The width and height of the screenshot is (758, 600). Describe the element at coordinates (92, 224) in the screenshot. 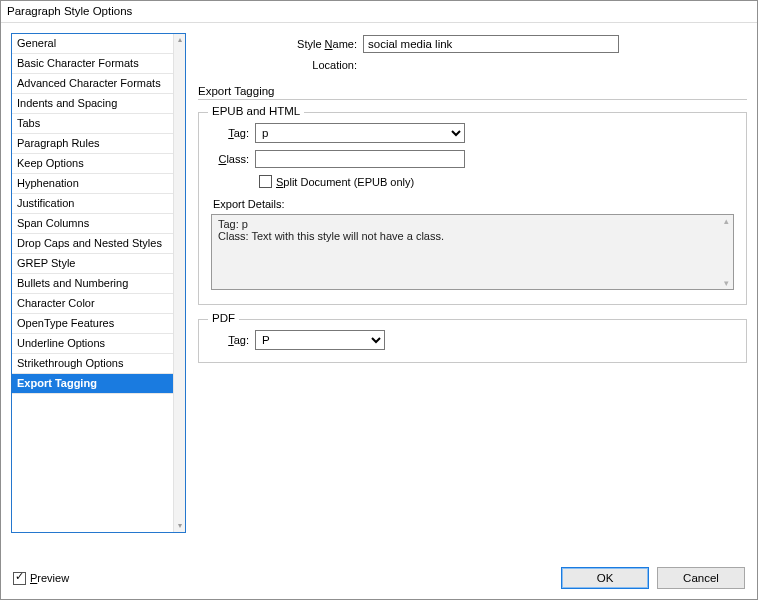

I see `sidebar-item: Span Columns` at that location.